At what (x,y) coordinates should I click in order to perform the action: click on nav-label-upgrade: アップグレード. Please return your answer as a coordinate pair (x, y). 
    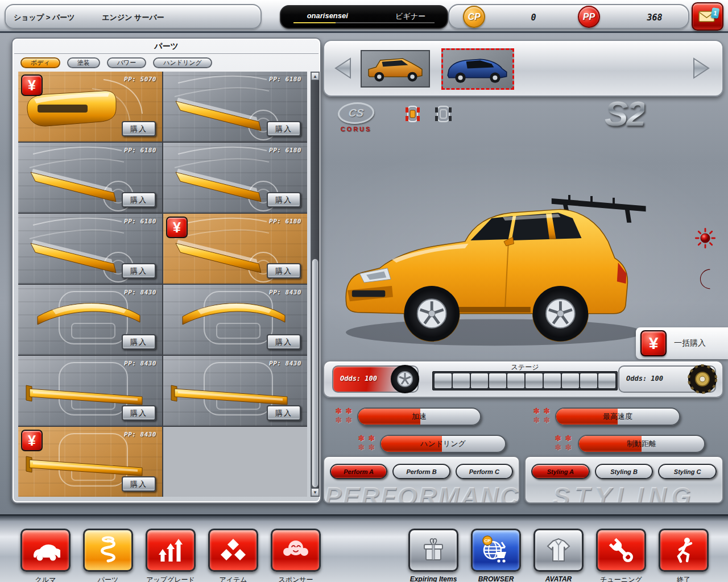
    Looking at the image, I should click on (171, 579).